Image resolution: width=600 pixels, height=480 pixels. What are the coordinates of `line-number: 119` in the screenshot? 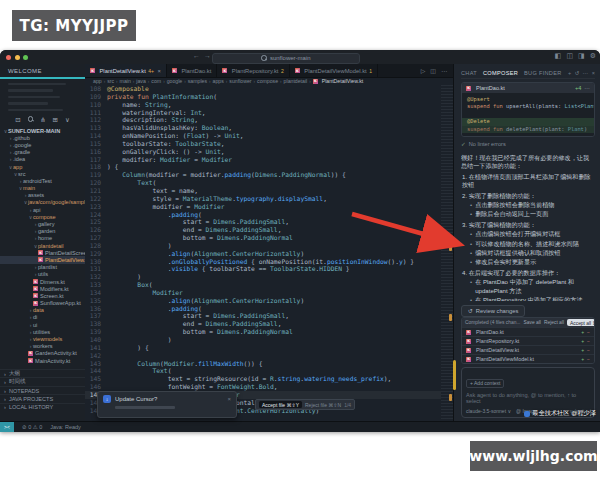 It's located at (96, 175).